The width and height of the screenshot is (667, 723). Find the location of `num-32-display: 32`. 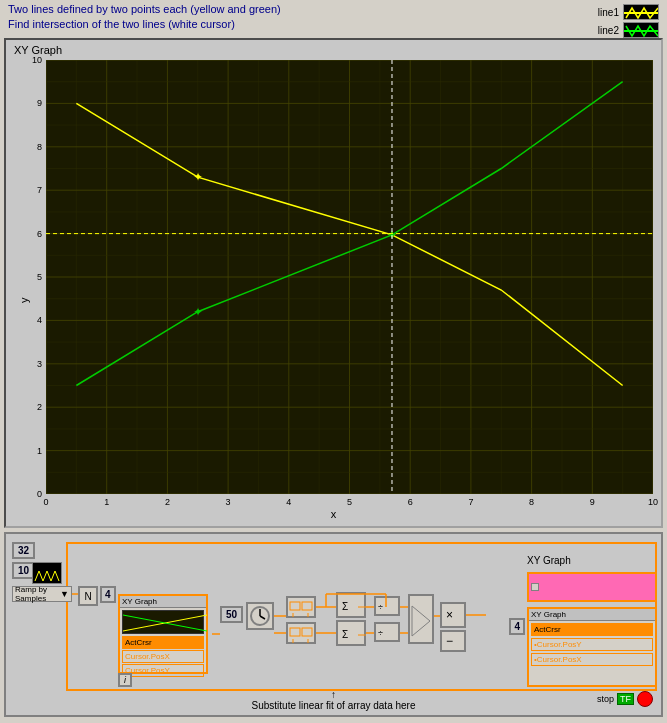

num-32-display: 32 is located at coordinates (24, 550).